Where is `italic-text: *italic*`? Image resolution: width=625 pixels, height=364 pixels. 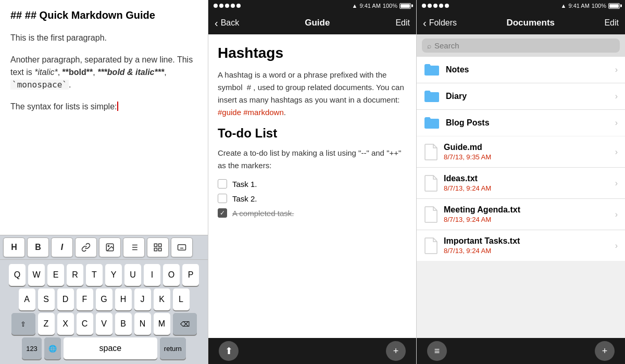 italic-text: *italic* is located at coordinates (46, 72).